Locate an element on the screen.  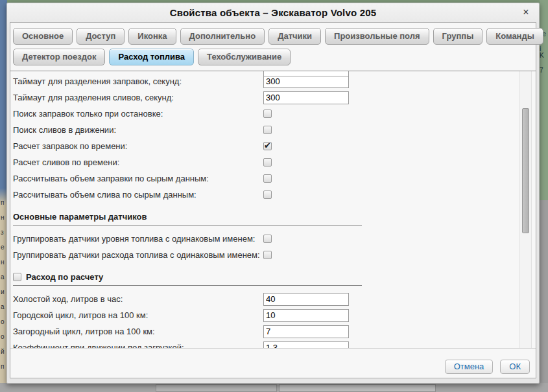
ok-button: ОК is located at coordinates (515, 367).